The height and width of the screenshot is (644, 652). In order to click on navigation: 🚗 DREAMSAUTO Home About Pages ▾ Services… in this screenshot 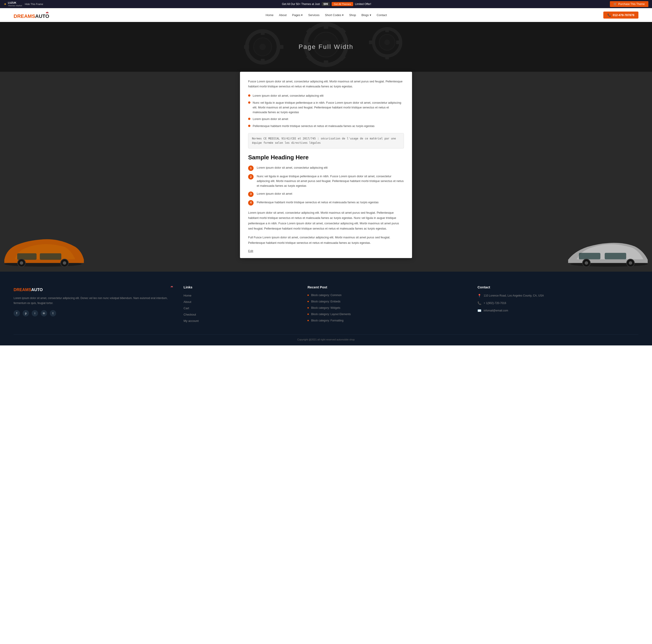, I will do `click(326, 15)`.